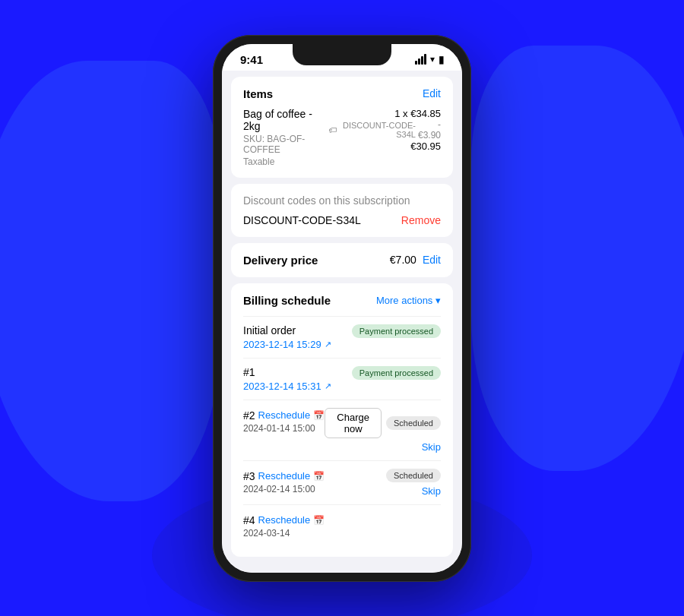  I want to click on item-taxable: Taxable, so click(286, 162).